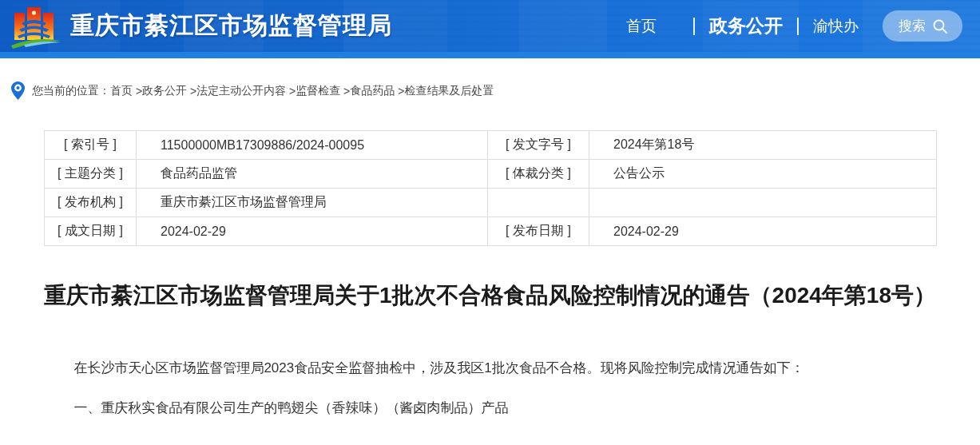 Image resolution: width=980 pixels, height=445 pixels. I want to click on meta-value-index-number: 11500000MB17309886/2024-00095, so click(312, 145).